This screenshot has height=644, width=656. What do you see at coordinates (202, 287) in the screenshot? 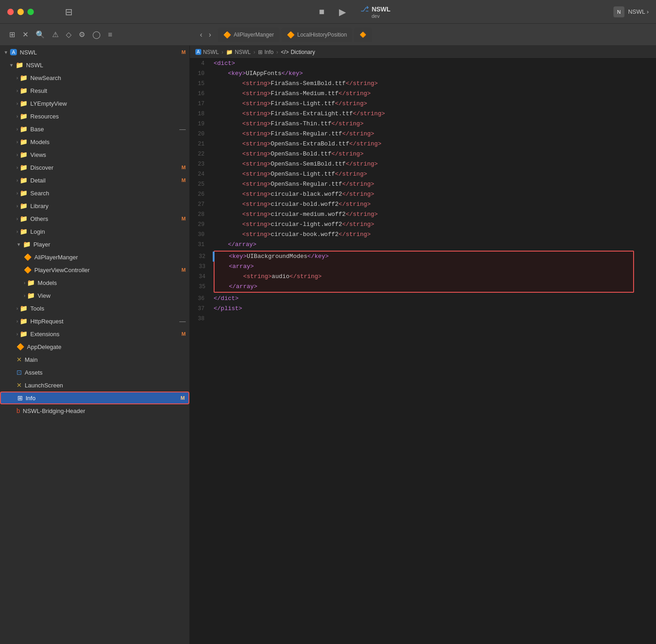
I see `line-number: 35` at bounding box center [202, 287].